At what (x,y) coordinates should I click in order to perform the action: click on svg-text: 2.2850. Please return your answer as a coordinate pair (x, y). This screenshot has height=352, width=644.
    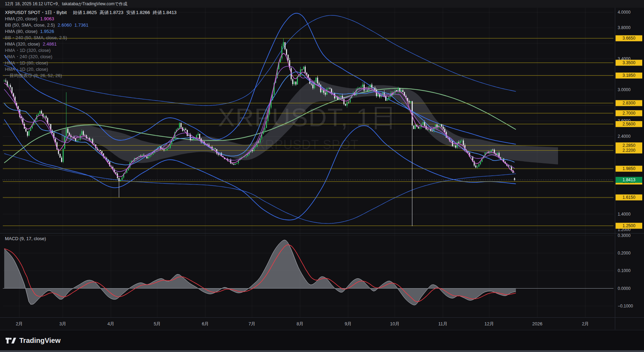
    Looking at the image, I should click on (629, 145).